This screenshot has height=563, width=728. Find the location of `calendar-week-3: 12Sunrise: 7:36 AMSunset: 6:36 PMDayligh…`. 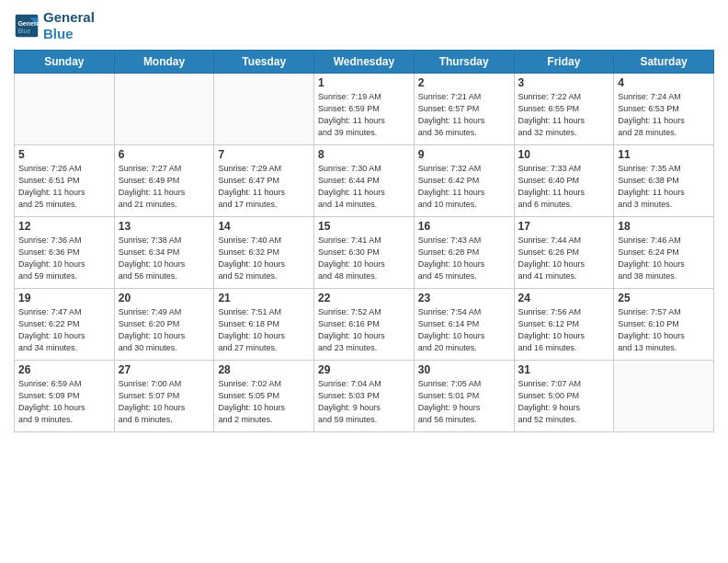

calendar-week-3: 12Sunrise: 7:36 AMSunset: 6:36 PMDayligh… is located at coordinates (364, 253).